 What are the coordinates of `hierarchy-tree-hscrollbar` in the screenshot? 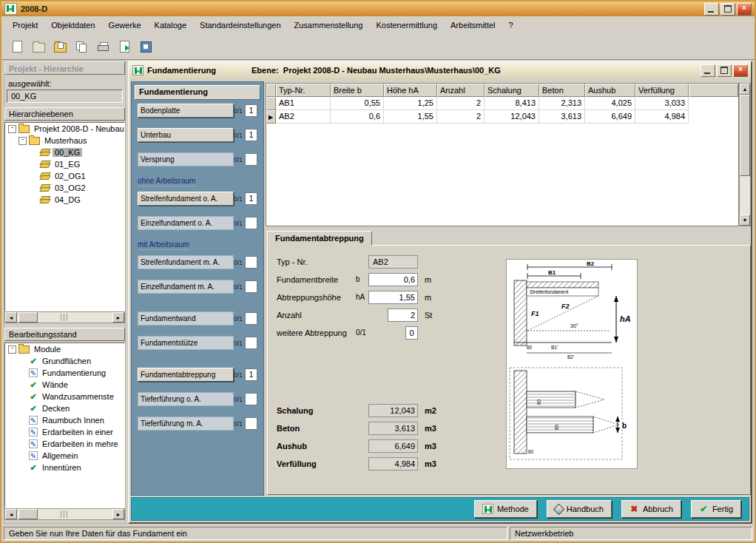 It's located at (65, 317).